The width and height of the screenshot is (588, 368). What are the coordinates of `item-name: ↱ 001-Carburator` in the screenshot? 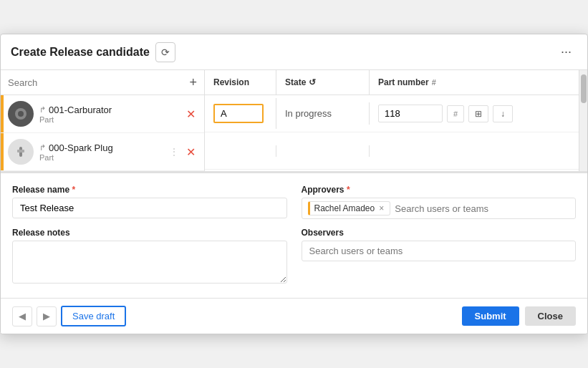 It's located at (109, 110).